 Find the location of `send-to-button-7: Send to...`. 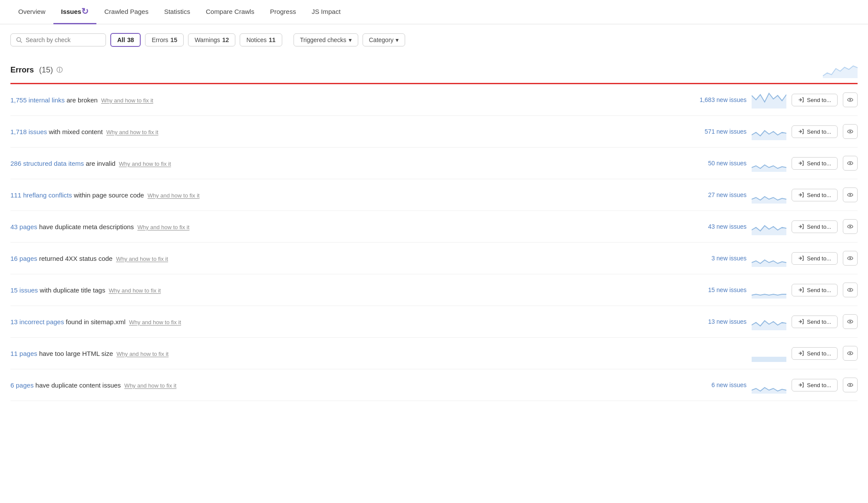

send-to-button-7: Send to... is located at coordinates (815, 322).